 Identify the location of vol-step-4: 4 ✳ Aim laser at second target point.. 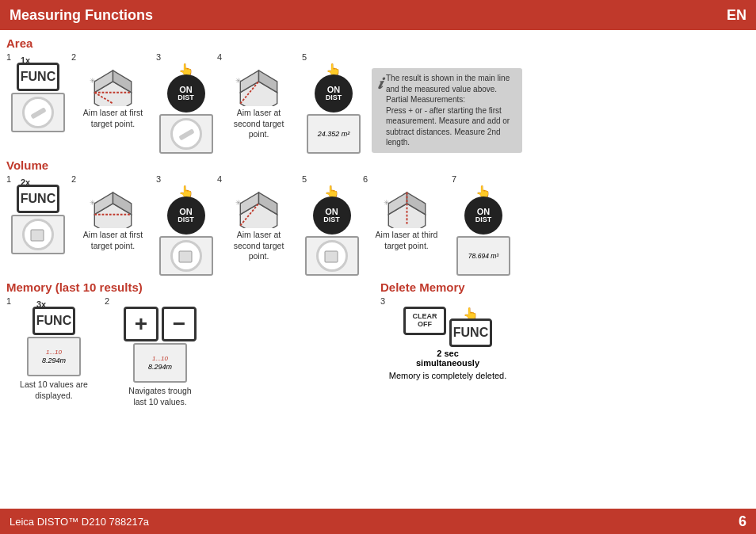
(258, 219).